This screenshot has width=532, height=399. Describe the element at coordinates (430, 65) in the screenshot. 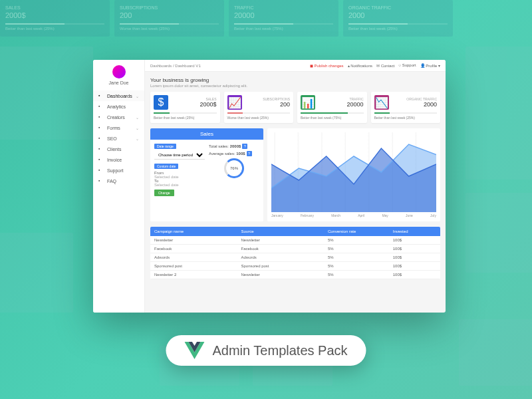

I see `profile-link: 👤 Profile ▾` at that location.